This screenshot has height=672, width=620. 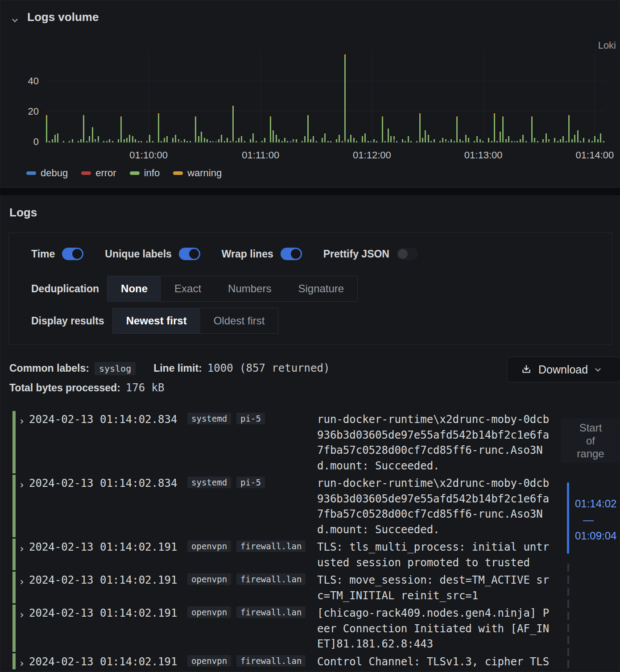 I want to click on page-range-from: 01:14:02, so click(x=598, y=504).